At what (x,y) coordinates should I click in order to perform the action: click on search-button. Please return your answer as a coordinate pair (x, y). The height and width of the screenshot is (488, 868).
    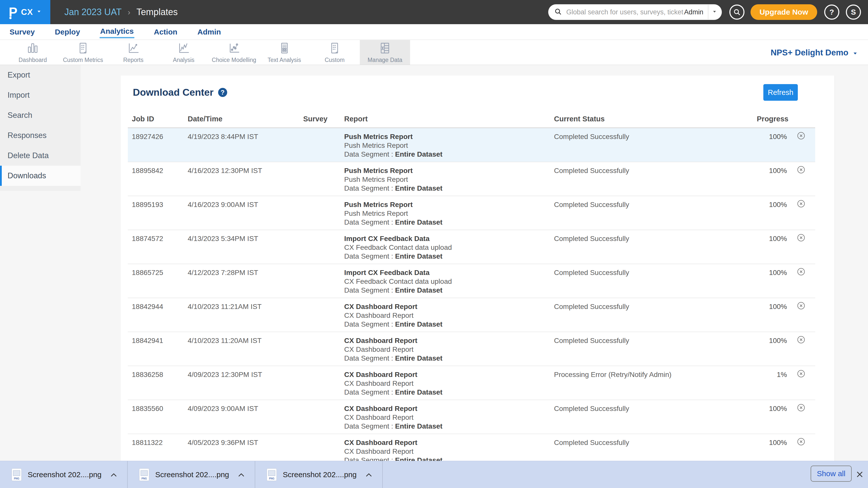
    Looking at the image, I should click on (737, 12).